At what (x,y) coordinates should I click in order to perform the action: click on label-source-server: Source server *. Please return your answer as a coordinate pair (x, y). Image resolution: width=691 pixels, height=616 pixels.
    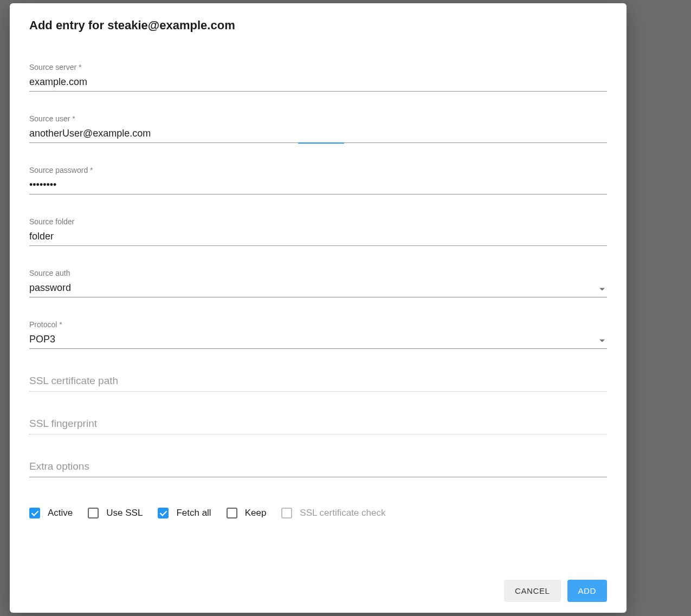
    Looking at the image, I should click on (318, 67).